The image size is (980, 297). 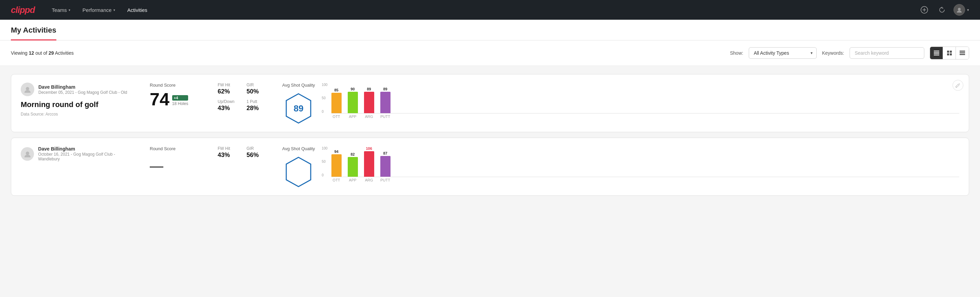 What do you see at coordinates (950, 53) in the screenshot?
I see `grid-view-button` at bounding box center [950, 53].